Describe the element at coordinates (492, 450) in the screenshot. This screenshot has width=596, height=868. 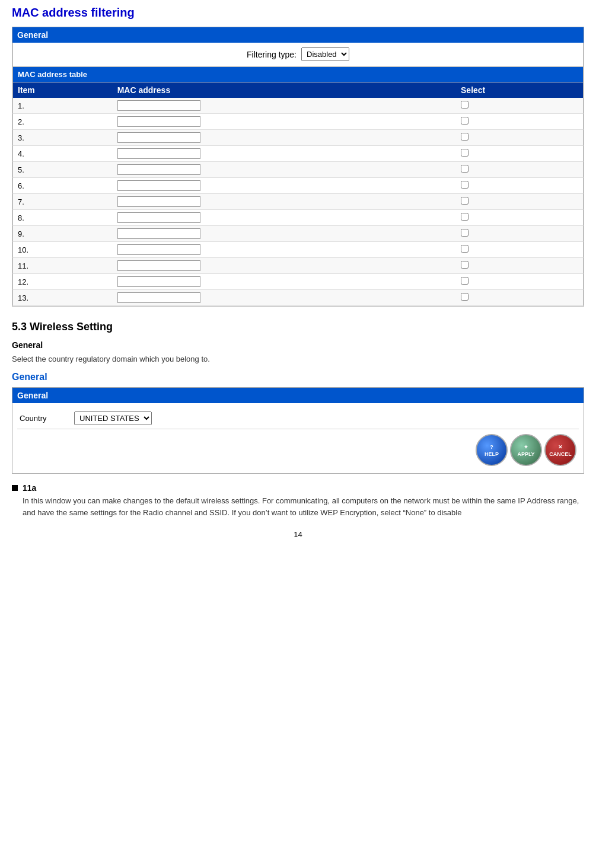
I see `help-button: ? HELP` at that location.